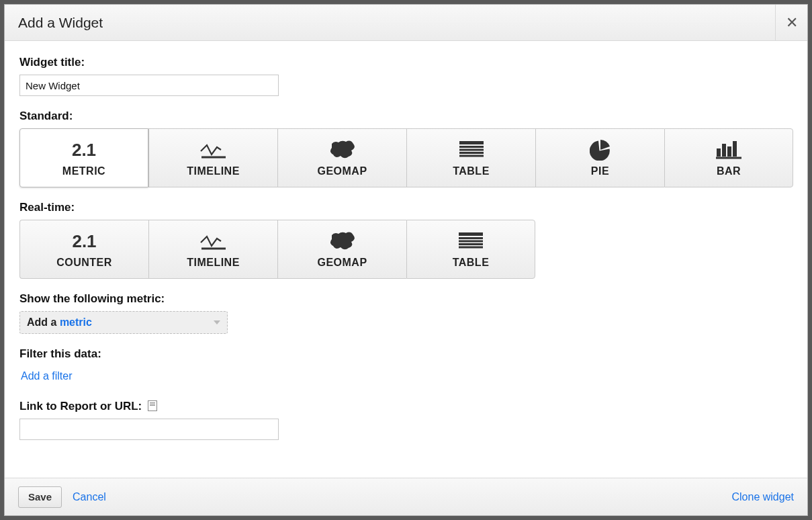 This screenshot has width=812, height=520. Describe the element at coordinates (471, 158) in the screenshot. I see `tile-table: TABLE` at that location.